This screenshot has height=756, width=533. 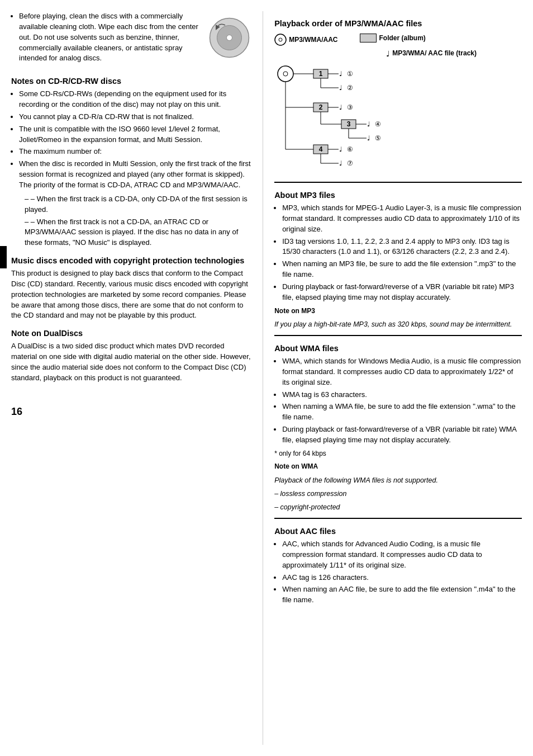 I want to click on folder-legend-label: Folder (album), so click(x=402, y=38).